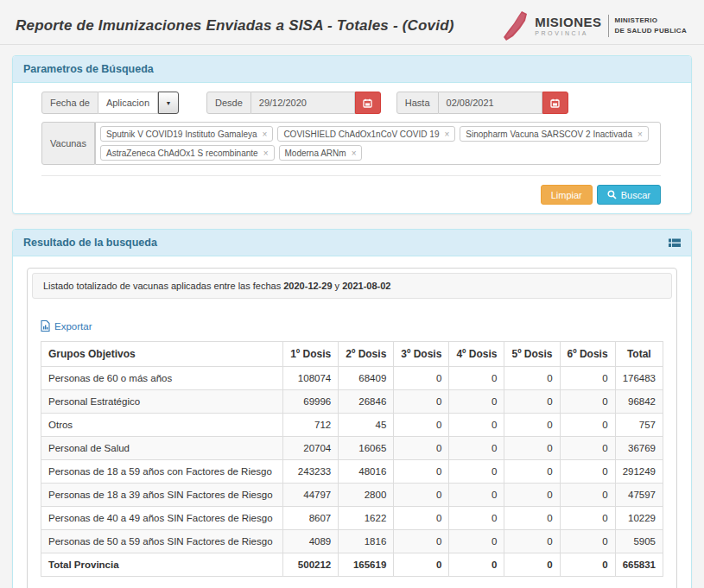 Image resolution: width=704 pixels, height=588 pixels. What do you see at coordinates (366, 496) in the screenshot?
I see `table-cell: 2800` at bounding box center [366, 496].